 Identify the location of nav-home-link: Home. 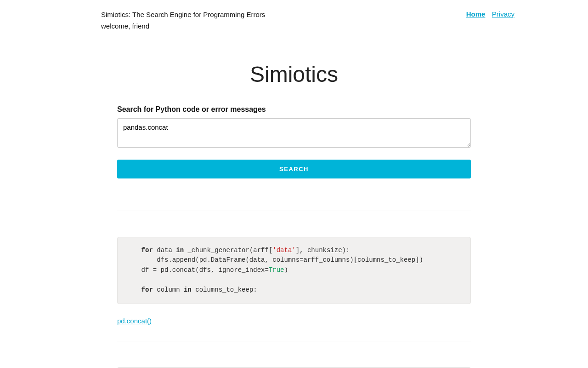
(476, 14).